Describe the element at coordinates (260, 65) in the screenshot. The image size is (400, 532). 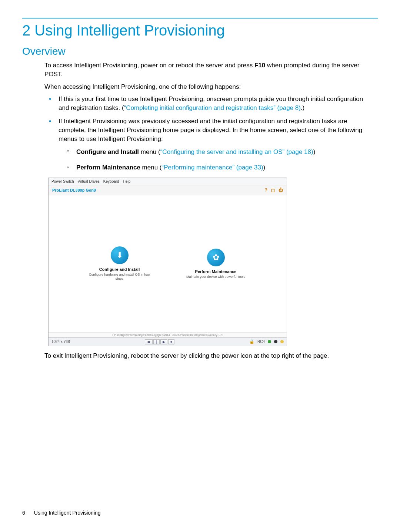
I see `key-f10: F10` at that location.